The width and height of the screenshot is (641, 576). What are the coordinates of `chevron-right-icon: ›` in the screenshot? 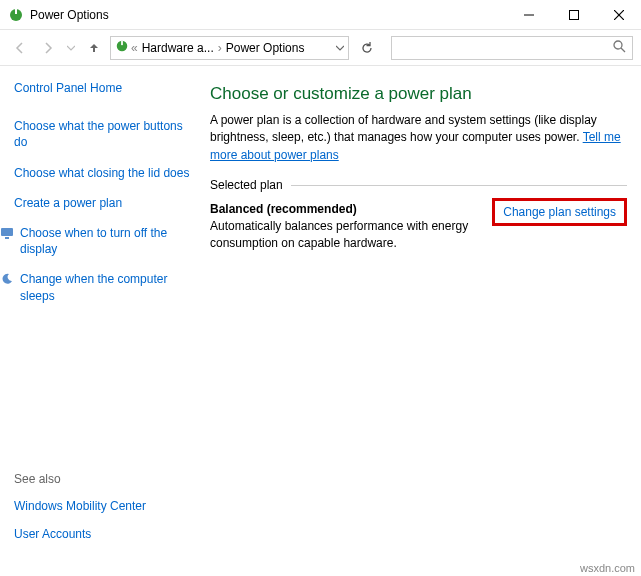 It's located at (220, 48).